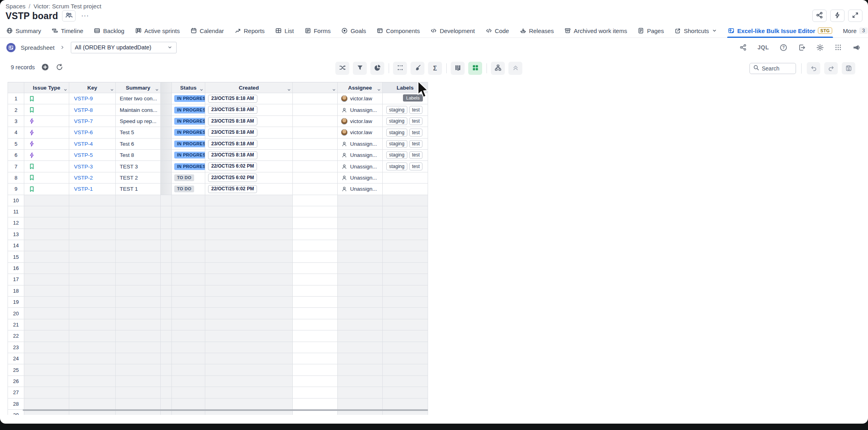 This screenshot has width=868, height=430. What do you see at coordinates (405, 178) in the screenshot?
I see `labels-cell` at bounding box center [405, 178].